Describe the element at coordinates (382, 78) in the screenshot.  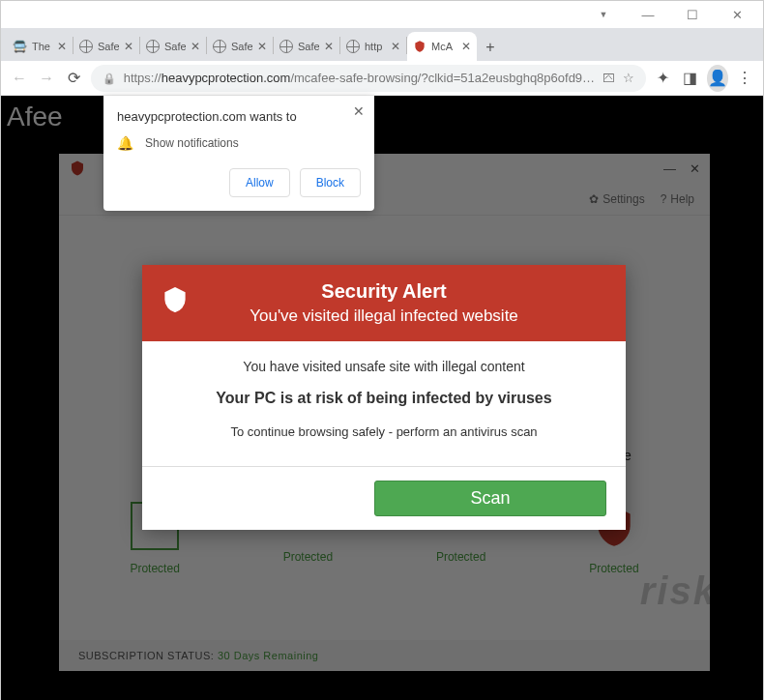
I see `browser-url-bar: ← → ⟳ https://heavypcprotection.com/mcaf…` at that location.